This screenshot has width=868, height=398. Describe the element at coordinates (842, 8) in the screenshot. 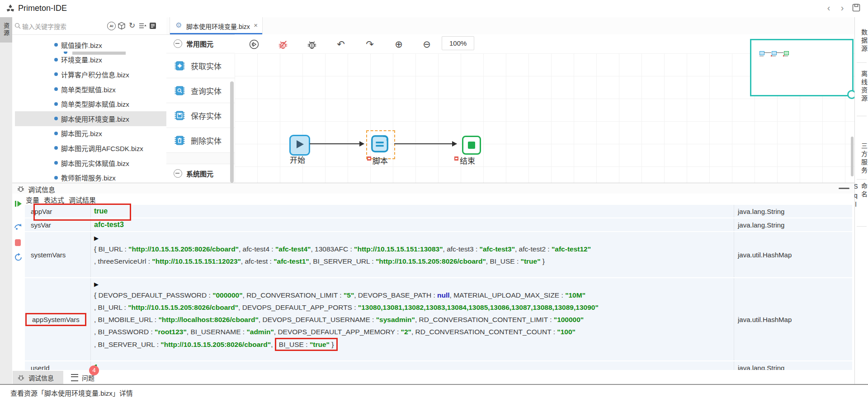

I see `nav-forward-icon: ›` at that location.